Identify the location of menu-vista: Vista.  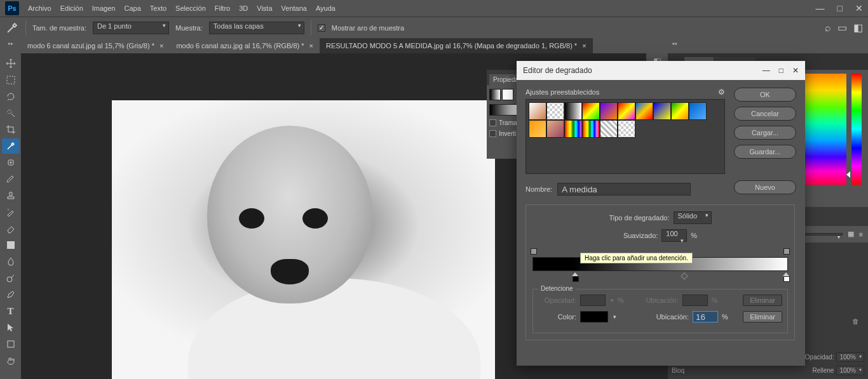
(264, 8).